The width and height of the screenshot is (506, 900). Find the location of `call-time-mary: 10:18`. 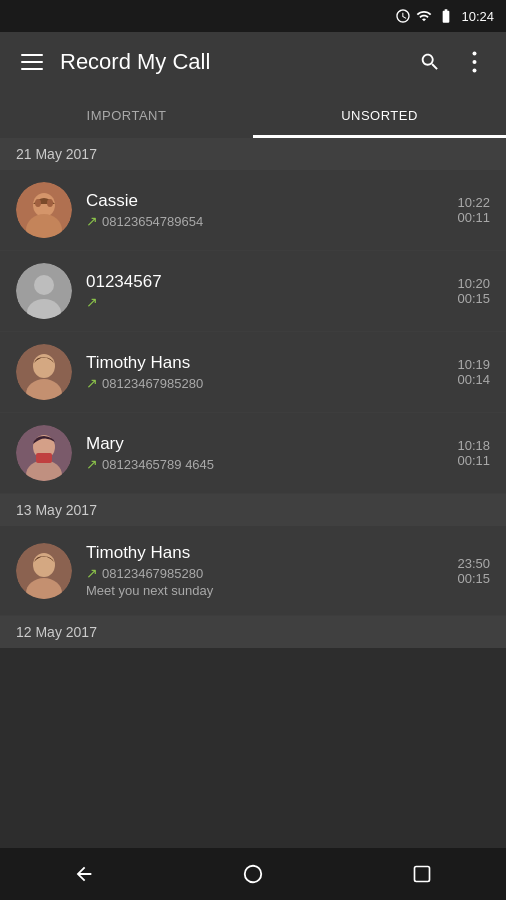

call-time-mary: 10:18 is located at coordinates (474, 446).